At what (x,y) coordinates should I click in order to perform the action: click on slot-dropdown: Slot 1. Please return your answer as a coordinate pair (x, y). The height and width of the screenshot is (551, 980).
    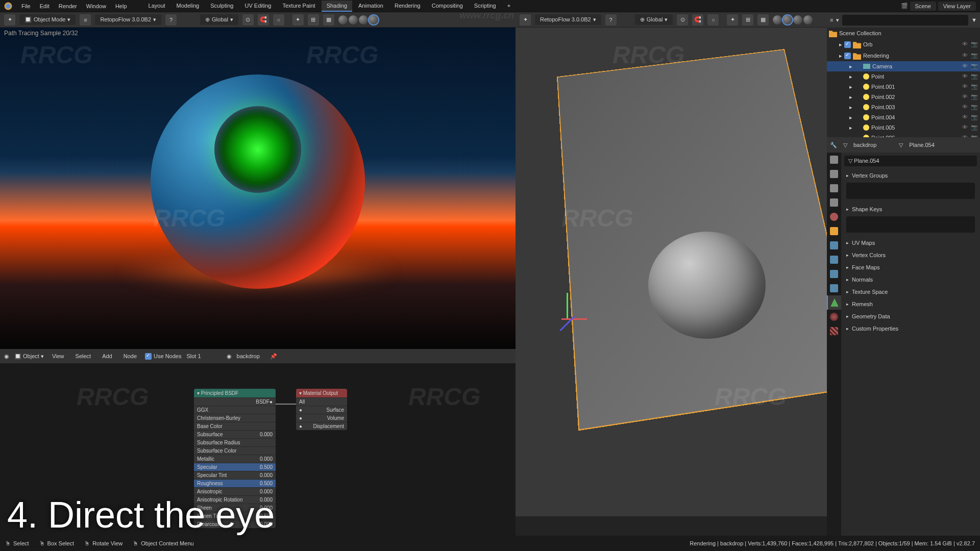
    Looking at the image, I should click on (193, 356).